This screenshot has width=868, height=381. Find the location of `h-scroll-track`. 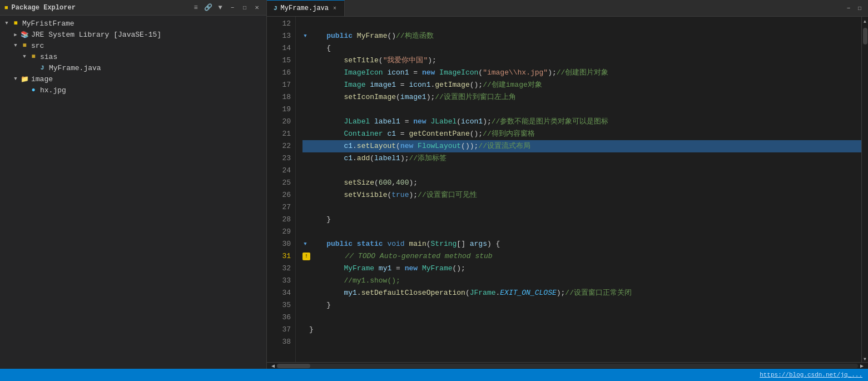

h-scroll-track is located at coordinates (567, 366).